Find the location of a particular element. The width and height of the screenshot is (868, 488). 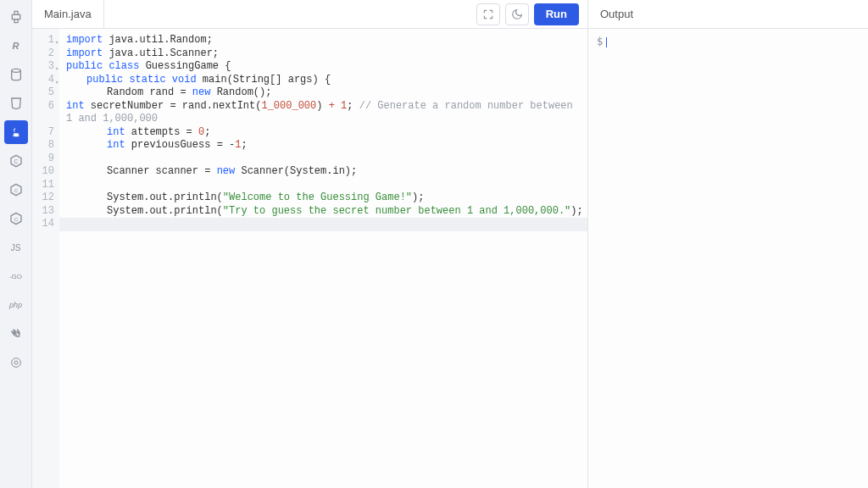

line-number: 2 is located at coordinates (43, 54).